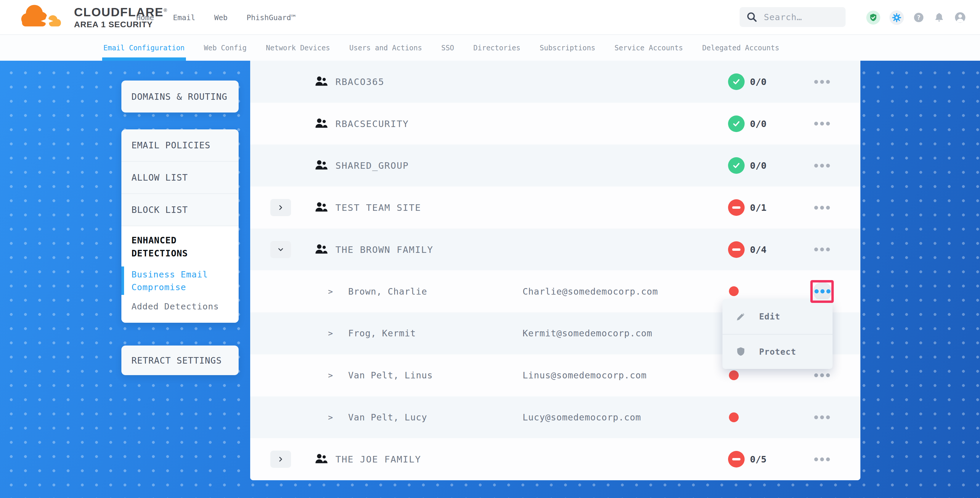  Describe the element at coordinates (384, 250) in the screenshot. I see `group-name: THE BROWN FAMILY` at that location.